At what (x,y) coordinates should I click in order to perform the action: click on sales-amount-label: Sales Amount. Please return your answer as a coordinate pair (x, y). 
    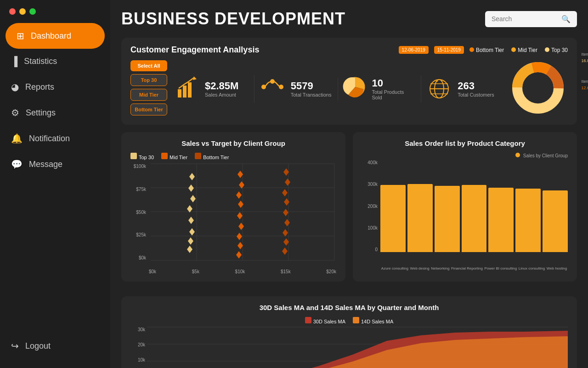
    Looking at the image, I should click on (221, 95).